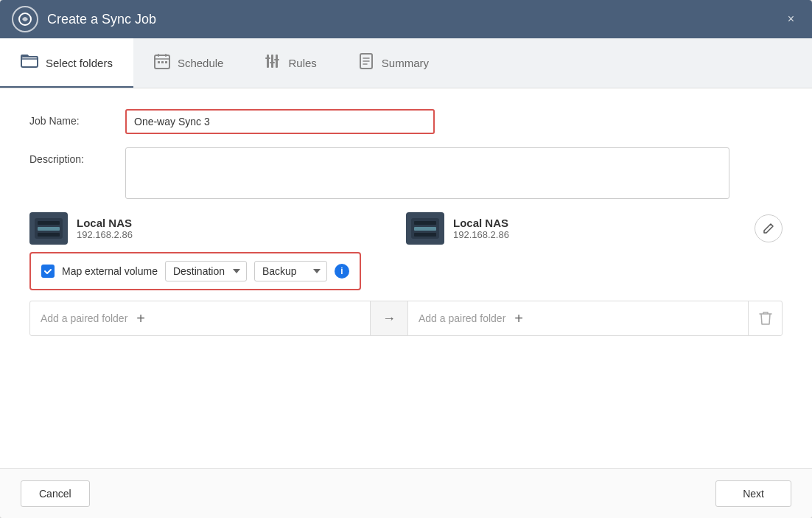 This screenshot has width=812, height=518. Describe the element at coordinates (481, 234) in the screenshot. I see `dest-nas-ip: 192.168.2.86` at that location.